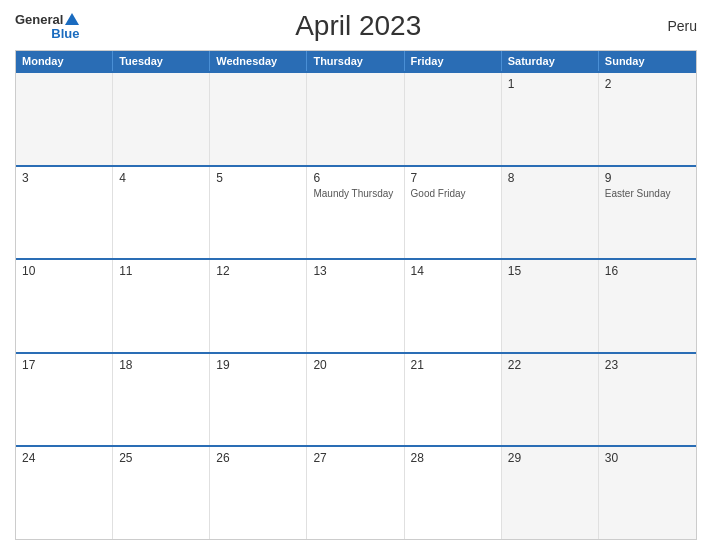 This screenshot has height=550, width=712. Describe the element at coordinates (162, 213) in the screenshot. I see `table-row: 4` at that location.